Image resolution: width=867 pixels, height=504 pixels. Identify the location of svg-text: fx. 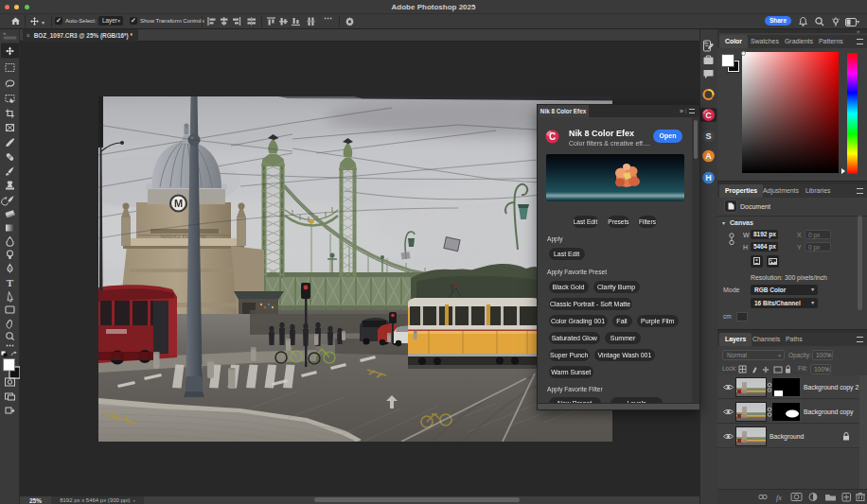
(779, 497).